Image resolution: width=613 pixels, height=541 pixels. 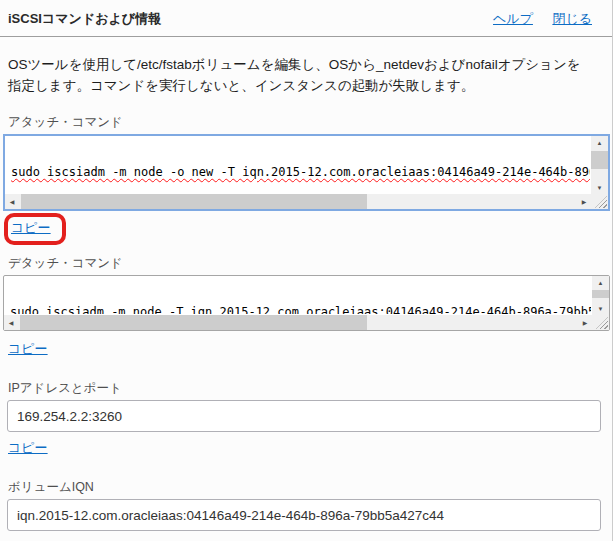 What do you see at coordinates (299, 75) in the screenshot?
I see `description-text: OSツールを使用して/etc/fstabボリュームを編集し、OSから_netde…` at bounding box center [299, 75].